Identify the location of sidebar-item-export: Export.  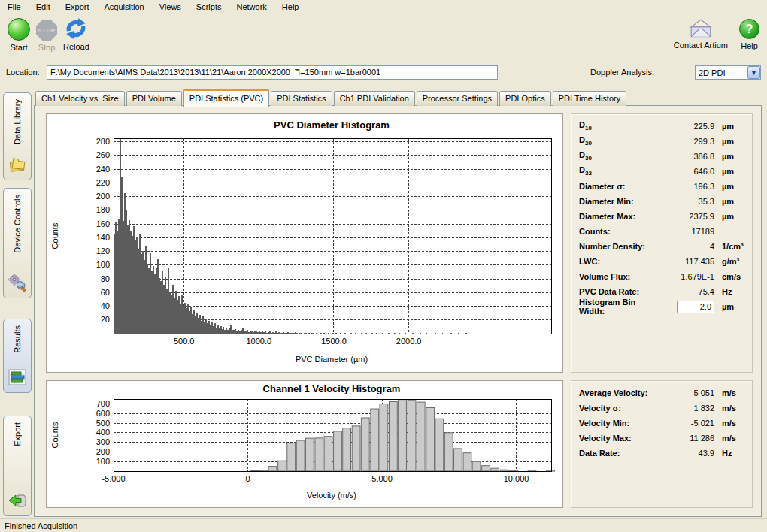
(17, 466).